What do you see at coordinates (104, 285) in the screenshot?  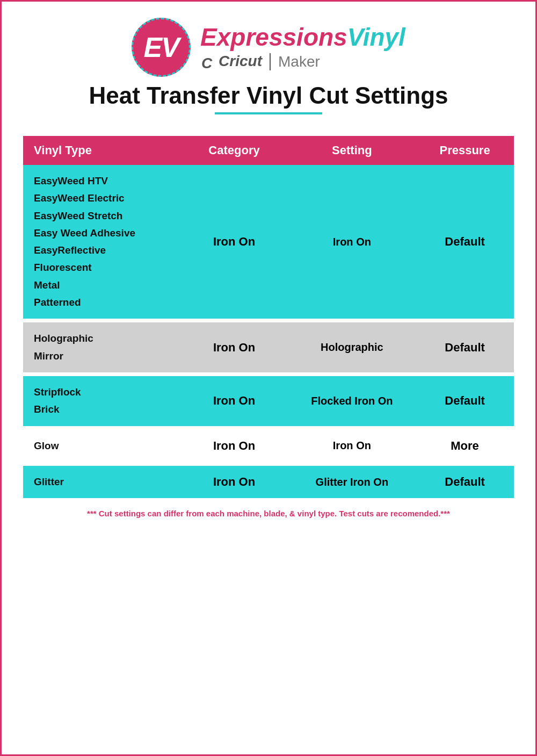 I see `vinyl-type-item: Metal` at bounding box center [104, 285].